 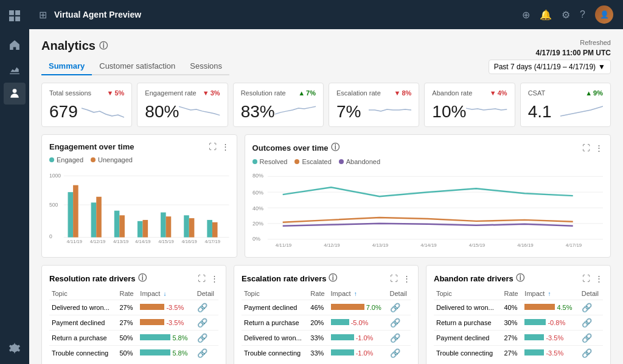 What do you see at coordinates (225, 147) in the screenshot?
I see `more-icon: ⋮` at bounding box center [225, 147].